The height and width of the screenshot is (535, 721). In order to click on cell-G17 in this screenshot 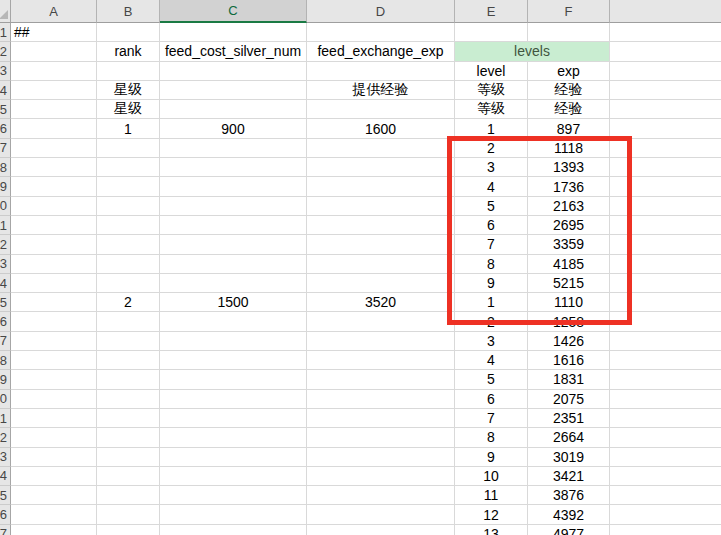, I will do `click(666, 342)`.